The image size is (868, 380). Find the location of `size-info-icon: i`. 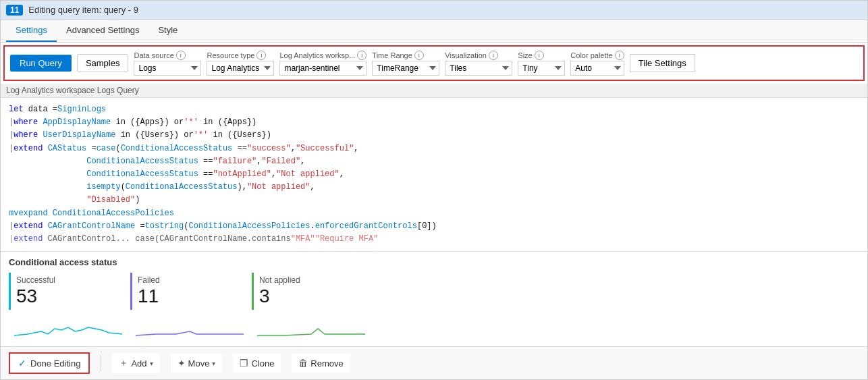

size-info-icon: i is located at coordinates (539, 55).